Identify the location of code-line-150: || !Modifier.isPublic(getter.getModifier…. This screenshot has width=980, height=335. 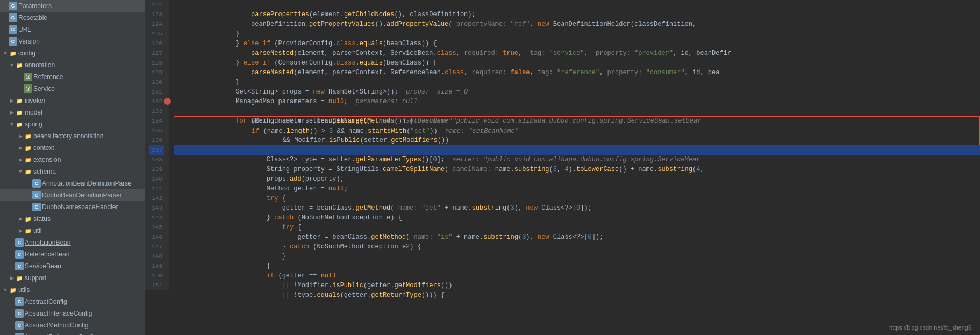
(577, 276).